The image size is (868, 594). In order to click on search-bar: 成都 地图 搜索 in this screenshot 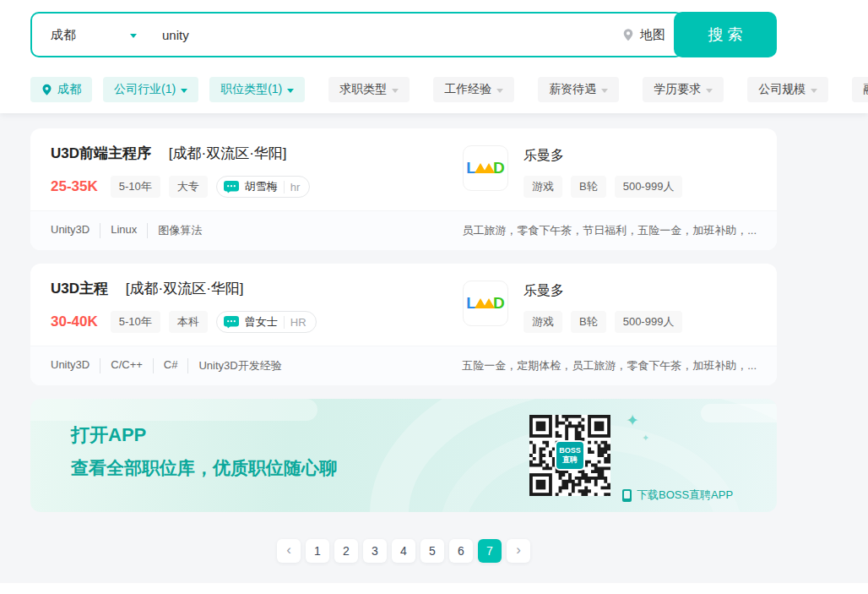, I will do `click(404, 35)`.